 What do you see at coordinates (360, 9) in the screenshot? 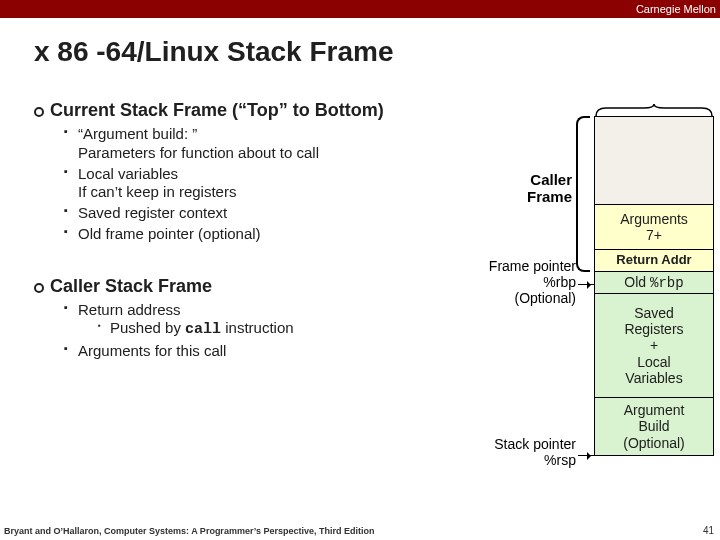
I see `header-bar: Carnegie Mellon` at bounding box center [360, 9].